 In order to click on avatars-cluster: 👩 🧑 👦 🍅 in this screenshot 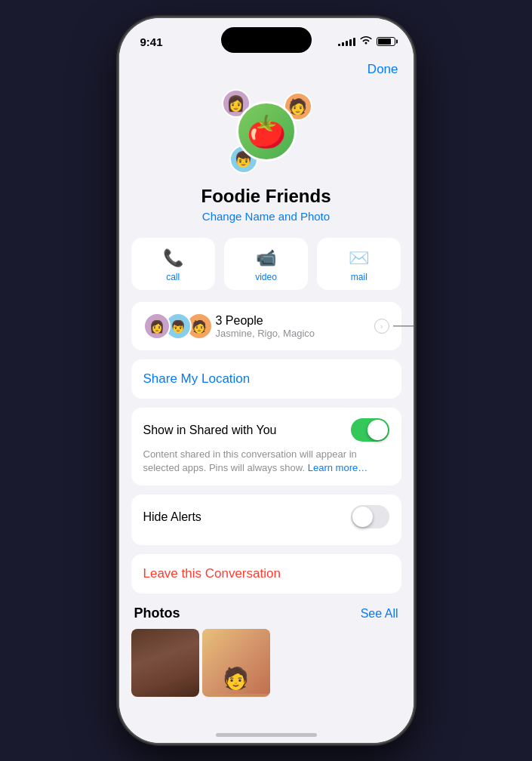, I will do `click(266, 131)`.